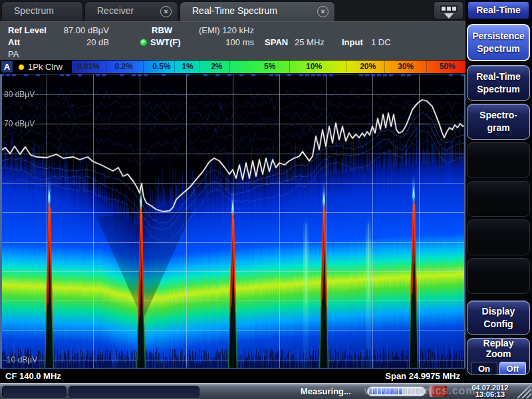 The width and height of the screenshot is (532, 399). Describe the element at coordinates (499, 311) in the screenshot. I see `softkey-label: Display` at that location.